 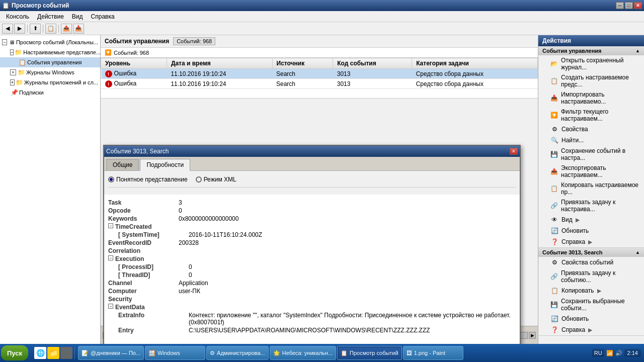 I want to click on readable-view-label: Понятное представление, so click(x=152, y=179).